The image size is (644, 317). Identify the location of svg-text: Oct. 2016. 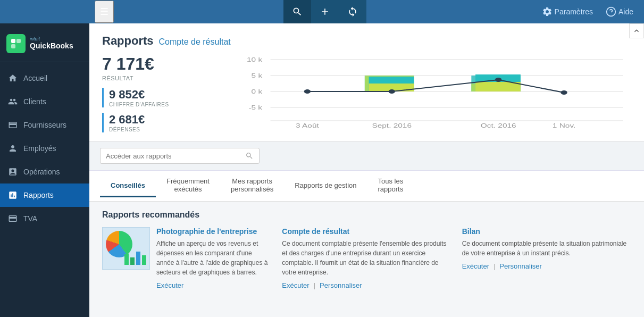
(499, 126).